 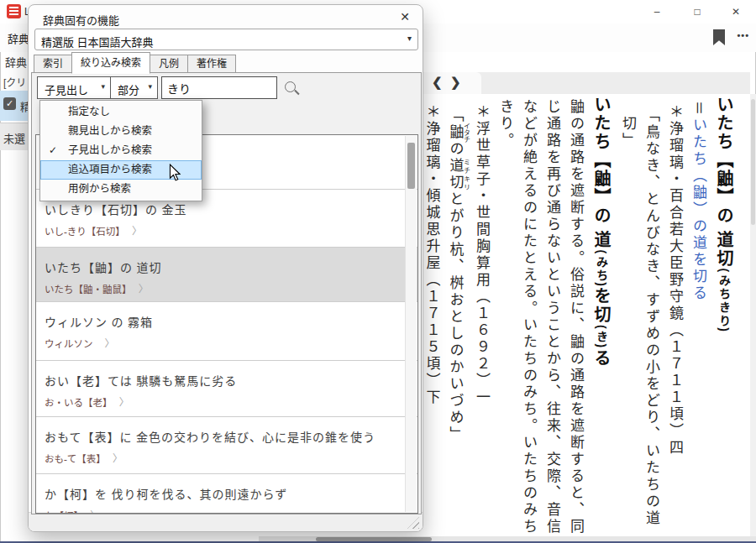 I want to click on sidebar-item-selected-dictionary: ✓ 精, so click(x=14, y=106).